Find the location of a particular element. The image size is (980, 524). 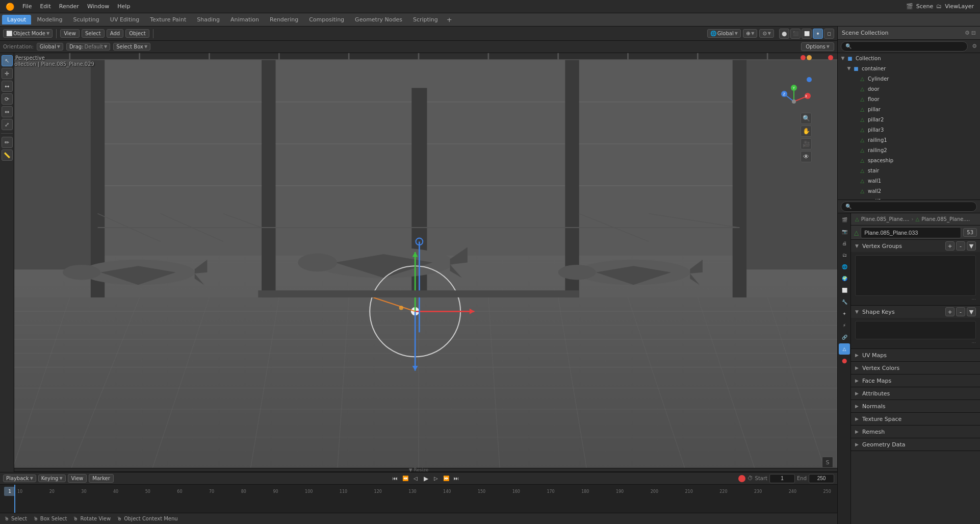

play-btn: ▶ is located at coordinates (426, 479).